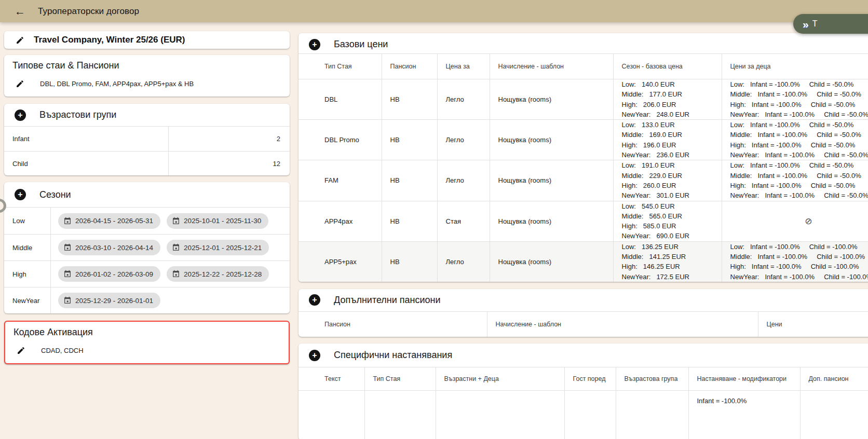 The width and height of the screenshot is (868, 439). Describe the element at coordinates (669, 114) in the screenshot. I see `price-line: NewYear:248.0 EUR` at that location.